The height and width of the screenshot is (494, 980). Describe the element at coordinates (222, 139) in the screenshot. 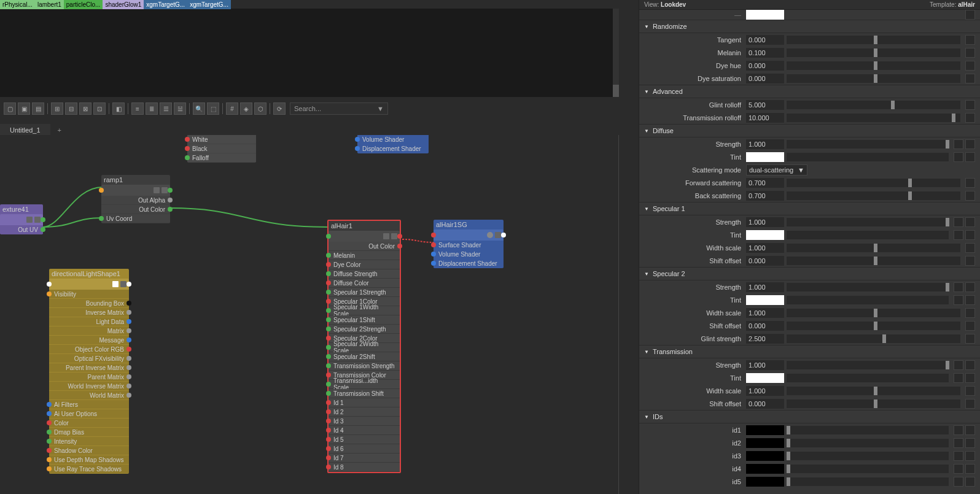

I see `port-white: White` at that location.